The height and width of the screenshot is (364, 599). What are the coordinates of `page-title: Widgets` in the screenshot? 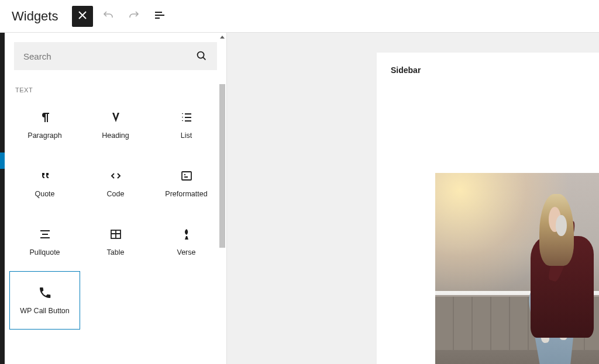 It's located at (35, 16).